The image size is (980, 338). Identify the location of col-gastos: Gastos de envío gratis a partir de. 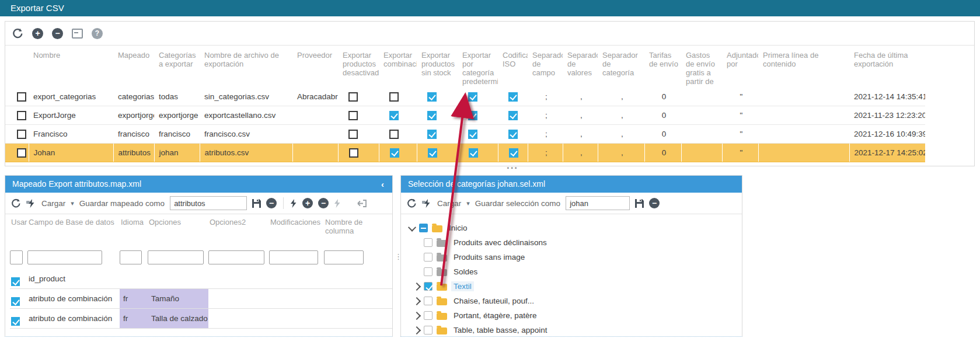
(702, 67).